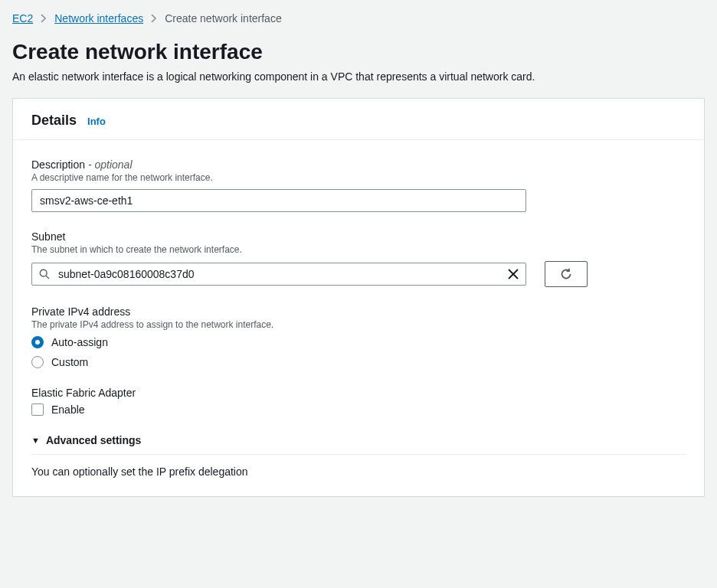 Image resolution: width=717 pixels, height=588 pixels. Describe the element at coordinates (358, 165) in the screenshot. I see `description-label: Description - optional` at that location.